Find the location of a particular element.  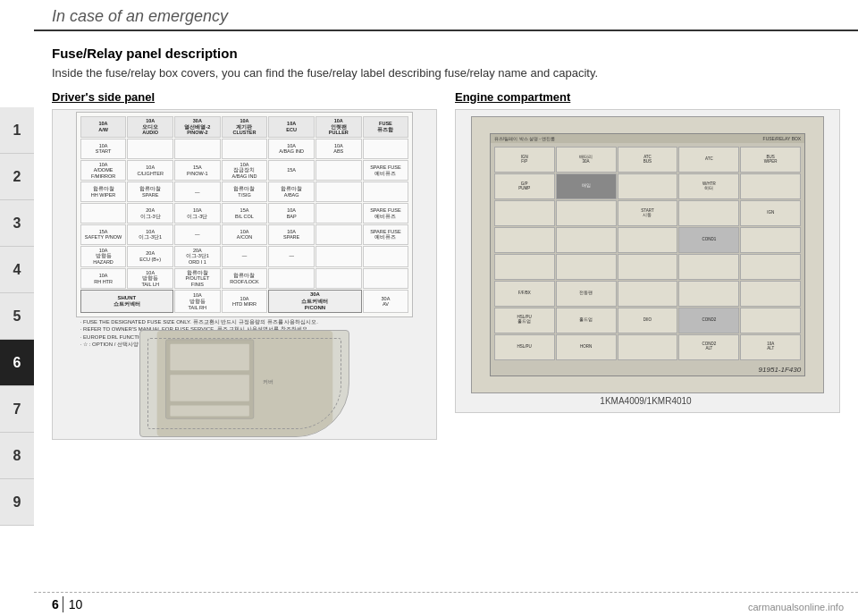

fuse-cell: 10A인렛팬PULLER is located at coordinates (339, 127).